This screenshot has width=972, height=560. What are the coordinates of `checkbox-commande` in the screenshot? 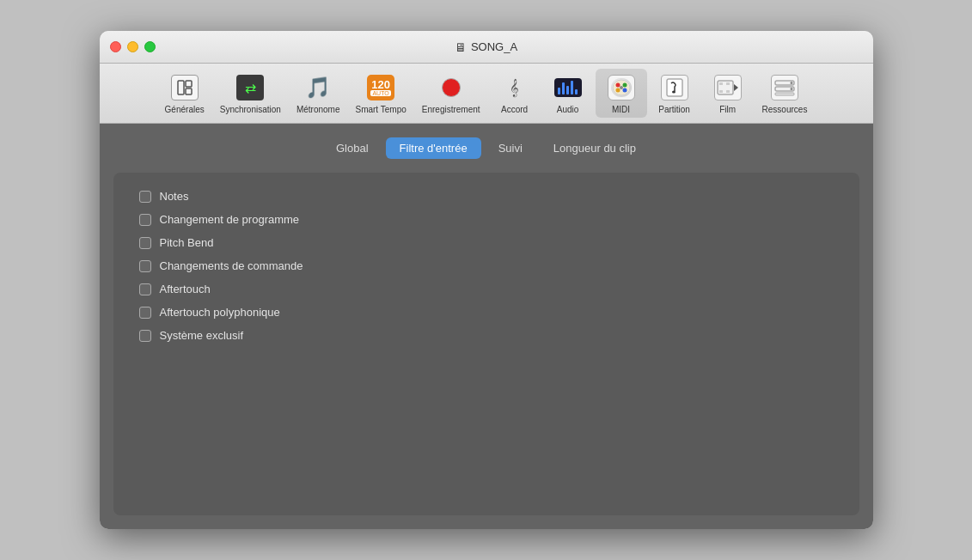 It's located at (145, 266).